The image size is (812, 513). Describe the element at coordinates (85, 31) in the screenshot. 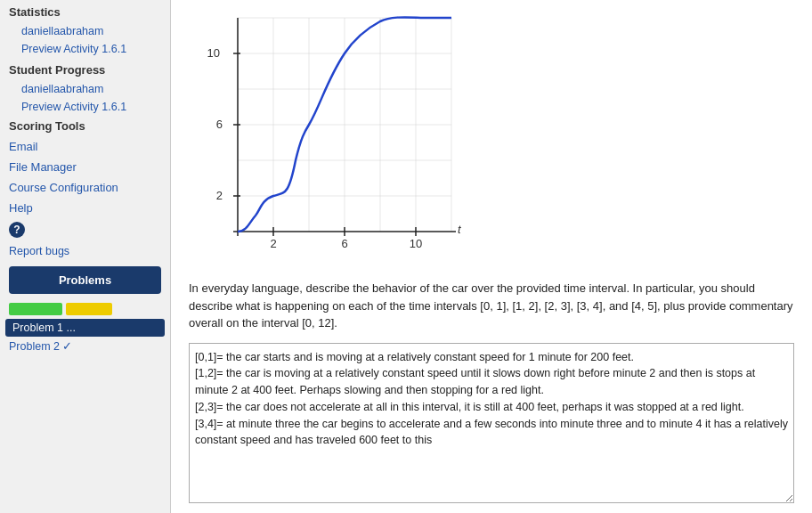

I see `sidebar-student1-name: daniellaabraham` at that location.